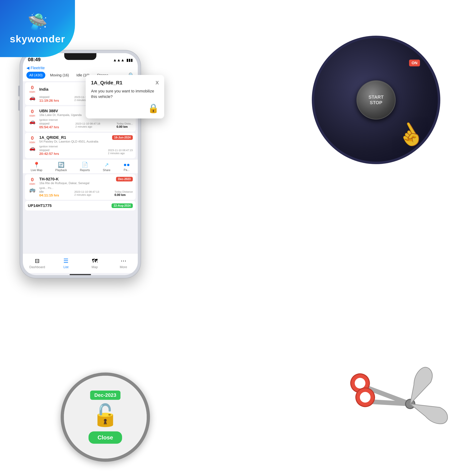  I want to click on more-label: More, so click(123, 267).